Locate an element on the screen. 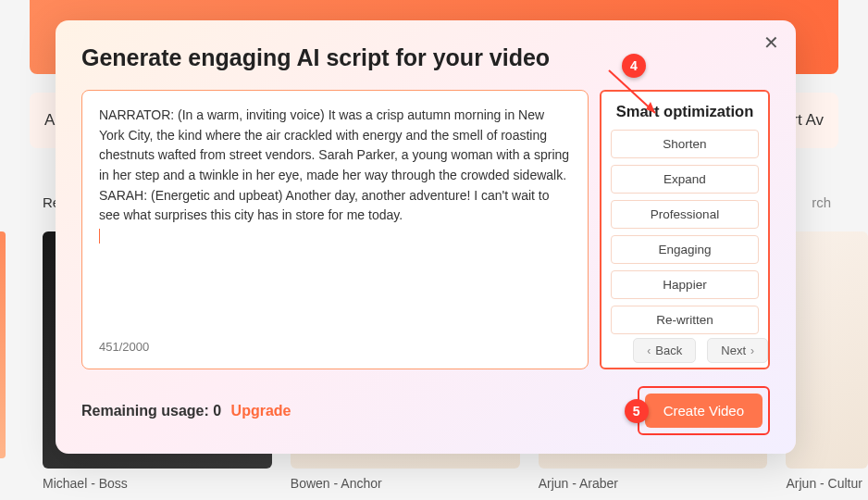  opt-expand-button: Expand is located at coordinates (685, 180).